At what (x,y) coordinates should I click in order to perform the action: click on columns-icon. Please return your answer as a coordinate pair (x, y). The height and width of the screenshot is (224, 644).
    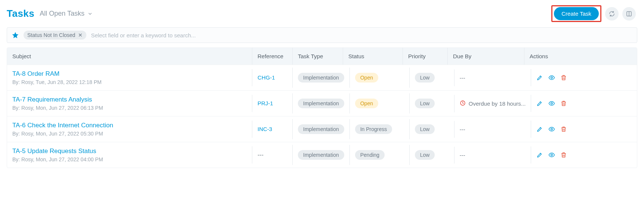
    Looking at the image, I should click on (629, 14).